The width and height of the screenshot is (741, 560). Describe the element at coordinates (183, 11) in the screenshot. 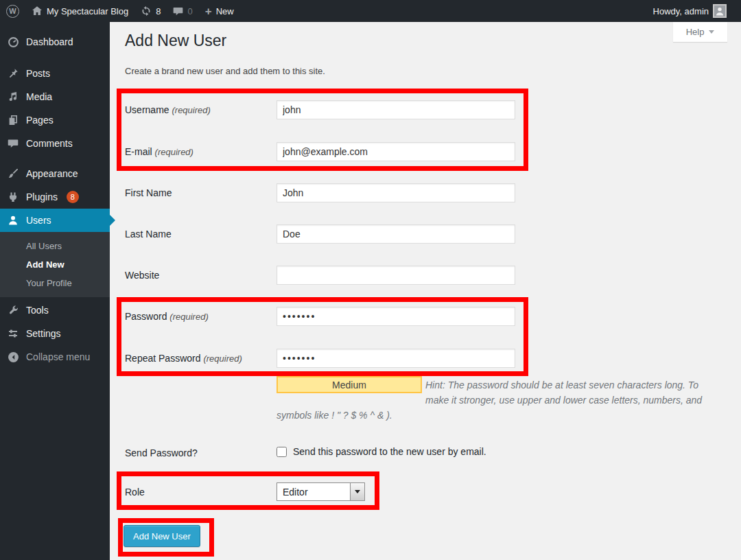

I see `comments-link: 0` at that location.